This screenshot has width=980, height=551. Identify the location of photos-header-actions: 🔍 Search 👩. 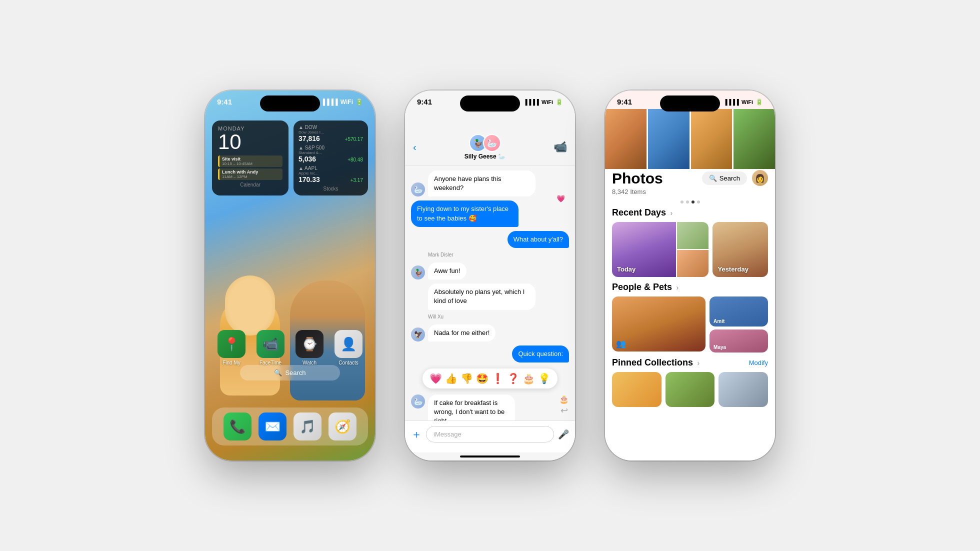
(735, 178).